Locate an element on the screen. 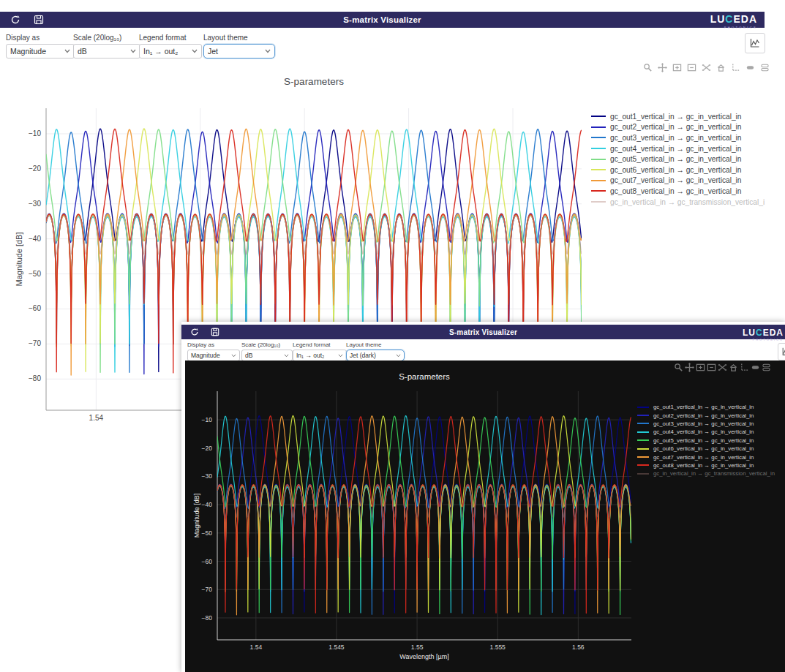 Image resolution: width=785 pixels, height=672 pixels. luceda-logo-sub: PHOTONICS is located at coordinates (763, 341).